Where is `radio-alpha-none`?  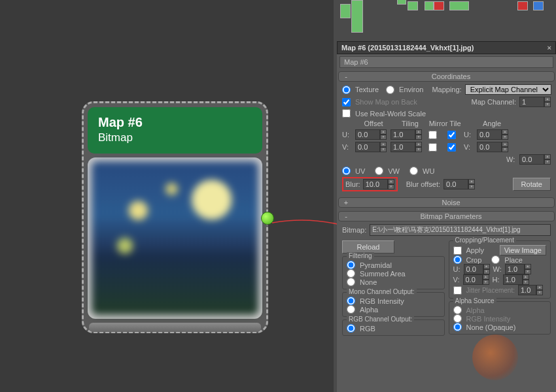 radio-alpha-none is located at coordinates (458, 327).